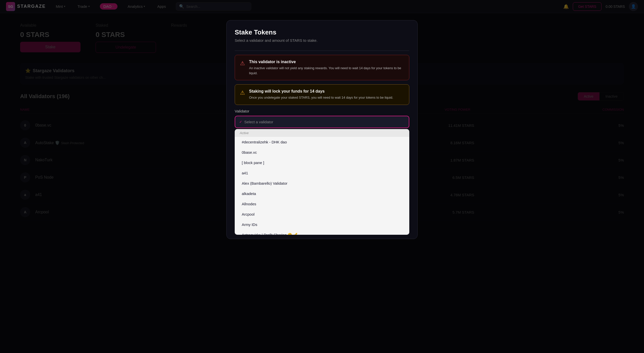 Image resolution: width=644 pixels, height=353 pixels. What do you see at coordinates (322, 174) in the screenshot?
I see `validator-select-section: Validator ✓ Select a validator Active #d…` at bounding box center [322, 174].